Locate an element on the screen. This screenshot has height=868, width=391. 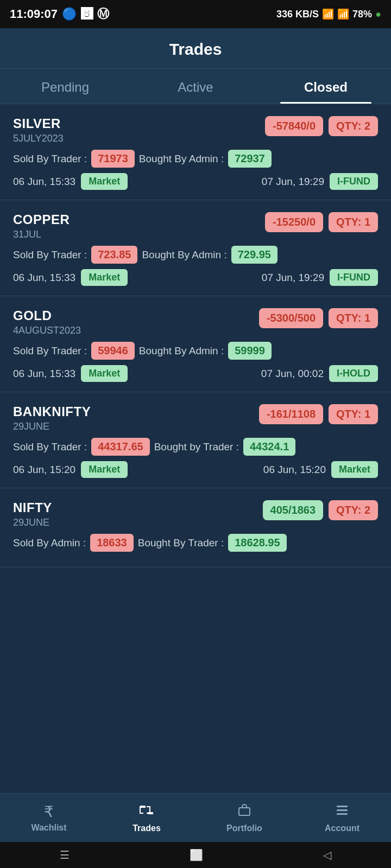
trade-footer: 06 Jun, 15:33 Market 07 Jun, 00:02 I-HOL… is located at coordinates (195, 373).